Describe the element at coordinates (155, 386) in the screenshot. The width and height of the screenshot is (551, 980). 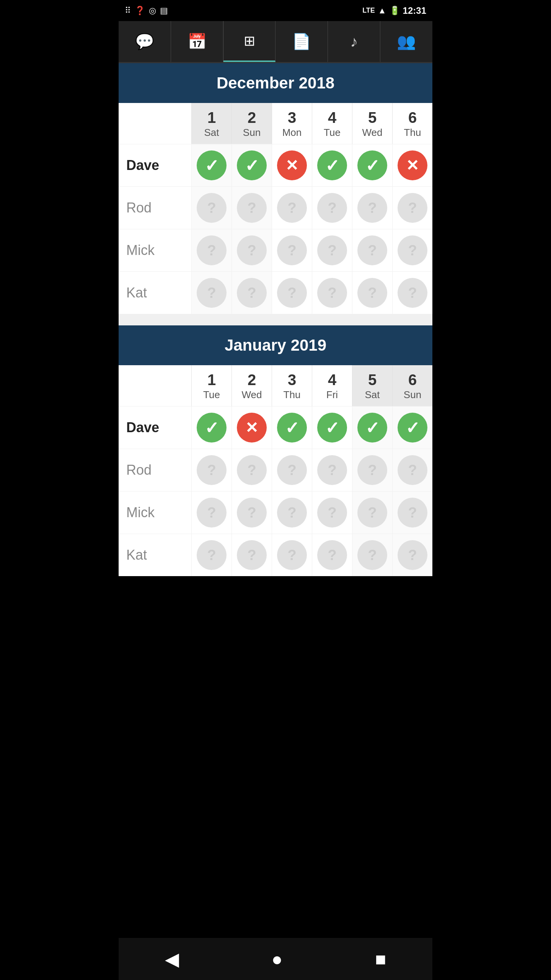
I see `jan-person-col-header` at that location.